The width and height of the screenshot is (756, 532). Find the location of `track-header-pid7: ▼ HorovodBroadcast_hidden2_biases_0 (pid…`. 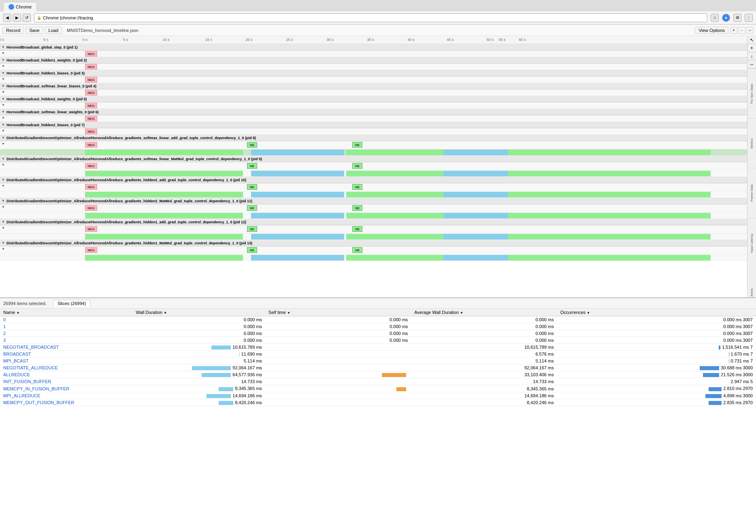

track-header-pid7: ▼ HorovodBroadcast_hidden2_biases_0 (pid… is located at coordinates (373, 125).